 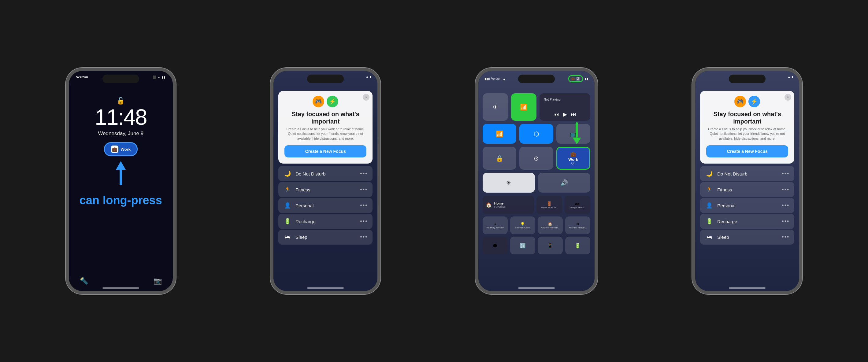 What do you see at coordinates (326, 127) in the screenshot?
I see `focus-header-card: × 🎮 ⚡ Stay focused on what's important C…` at bounding box center [326, 127].